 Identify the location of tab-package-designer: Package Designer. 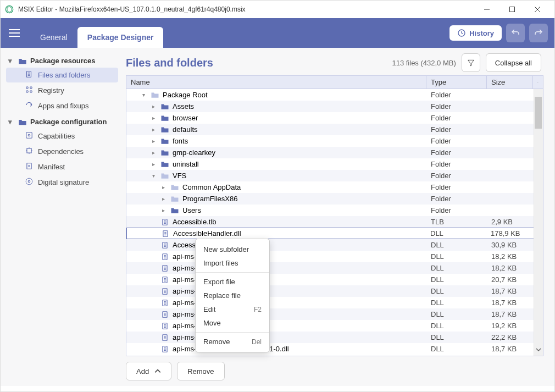
(121, 37).